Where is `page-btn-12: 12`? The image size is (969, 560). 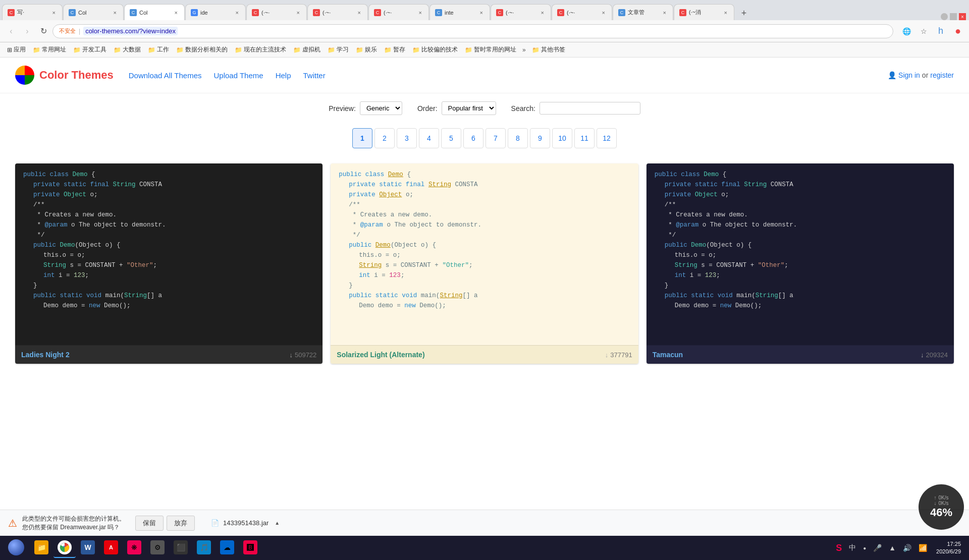
page-btn-12: 12 is located at coordinates (607, 138).